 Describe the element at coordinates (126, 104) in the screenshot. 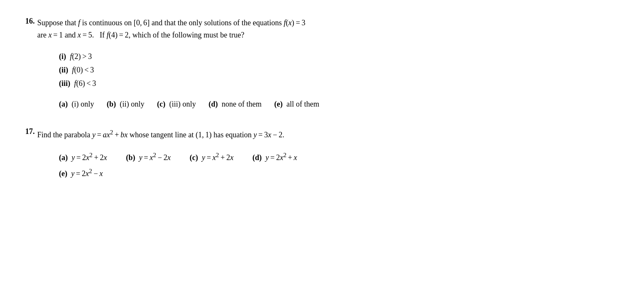

I see `choice-16b: (b) (ii) only` at that location.